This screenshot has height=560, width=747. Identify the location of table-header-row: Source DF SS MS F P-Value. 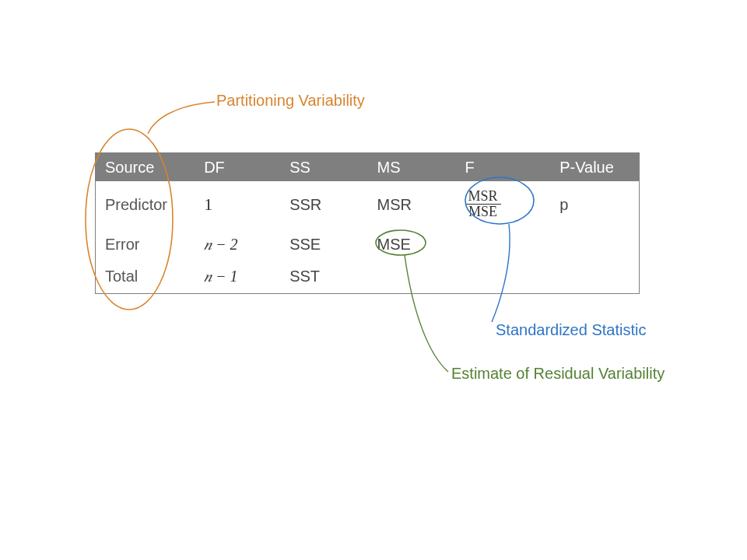
(367, 168).